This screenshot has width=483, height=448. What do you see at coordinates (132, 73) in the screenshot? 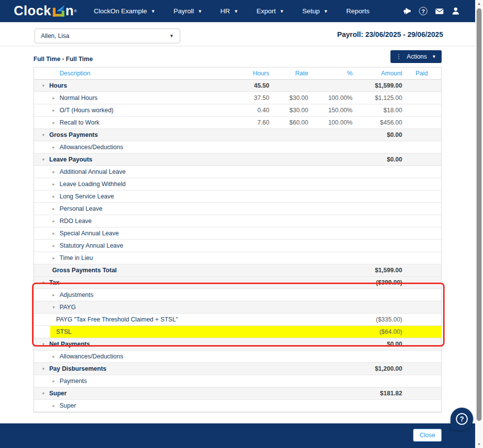
I see `col-header-description: Description` at bounding box center [132, 73].